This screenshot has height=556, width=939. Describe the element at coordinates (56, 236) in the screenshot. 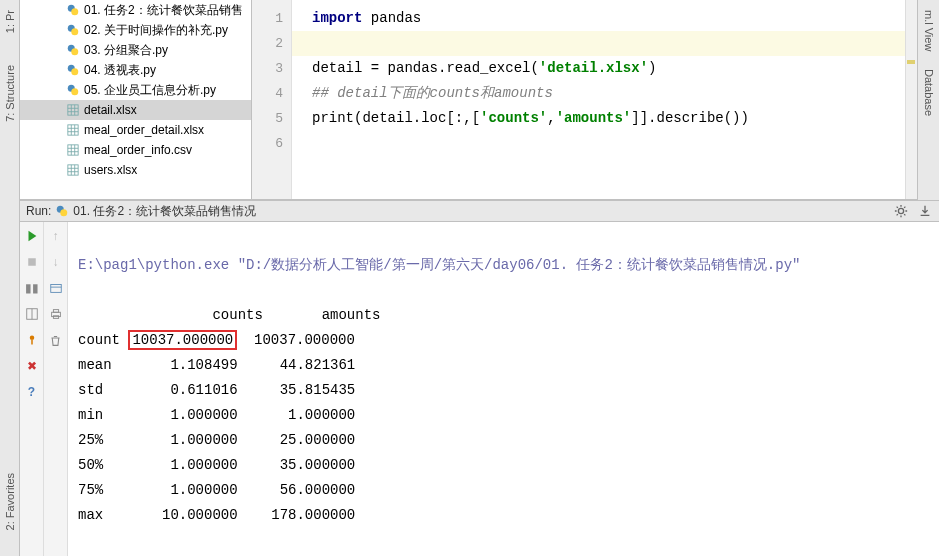

I see `up-icon: ↑` at that location.